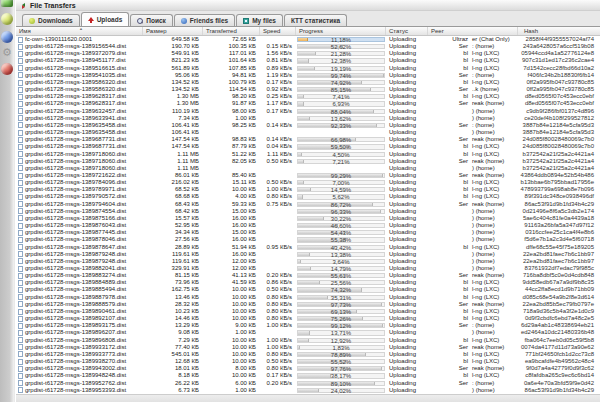 The image size is (600, 402). Describe the element at coordinates (308, 40) in the screenshot. I see `table-row: fc-own-1390111620.0001649.58 КБ72.65 КБ1…` at that location.